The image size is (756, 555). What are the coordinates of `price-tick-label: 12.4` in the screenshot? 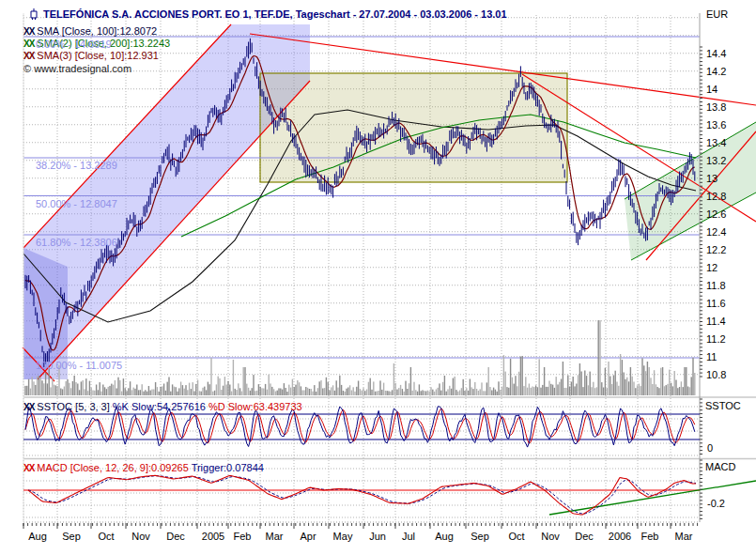 It's located at (716, 232).